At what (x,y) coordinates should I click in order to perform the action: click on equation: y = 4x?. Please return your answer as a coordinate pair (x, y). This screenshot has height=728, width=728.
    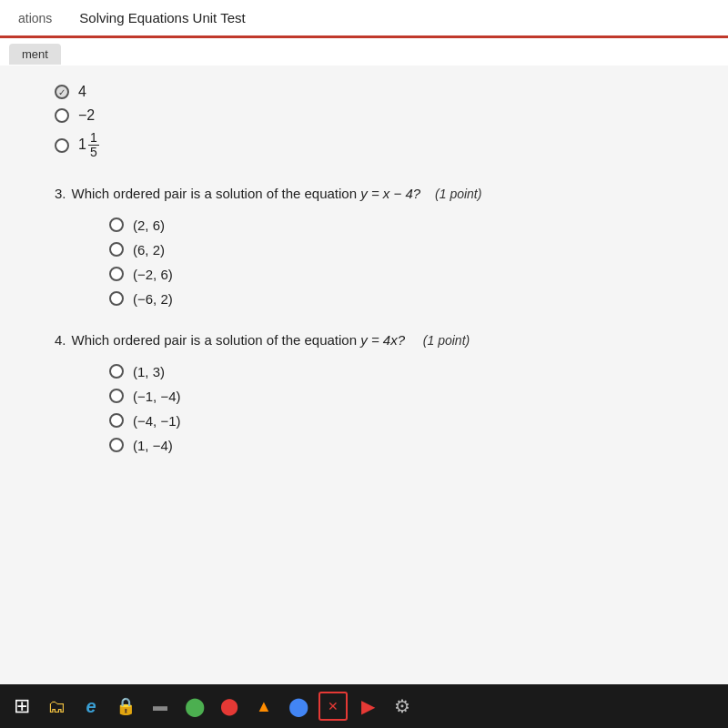
    Looking at the image, I should click on (384, 340).